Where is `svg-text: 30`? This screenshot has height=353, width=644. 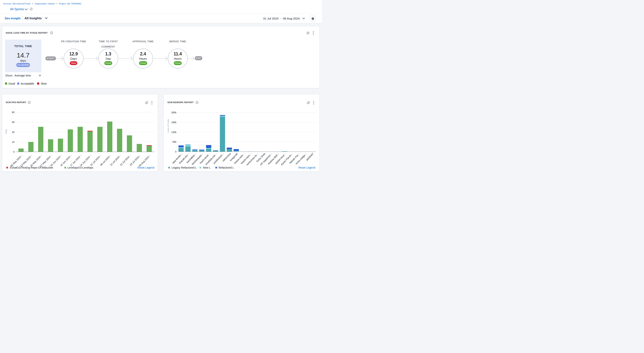 svg-text: 30 is located at coordinates (13, 132).